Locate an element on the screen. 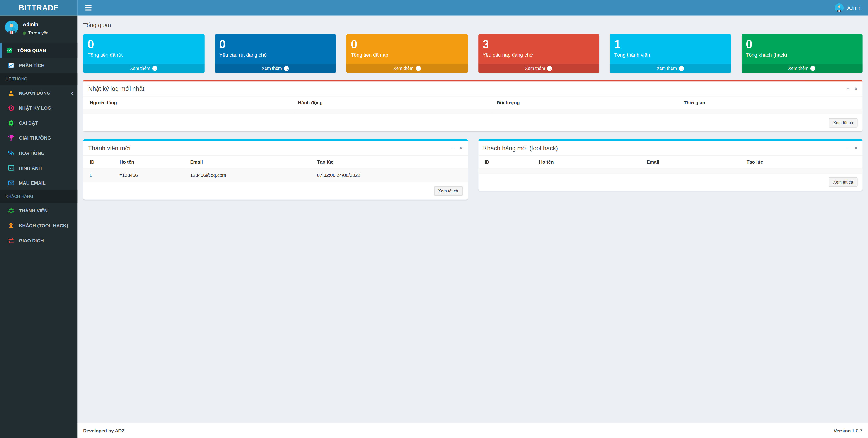 The height and width of the screenshot is (438, 868). sidebar-item-hoa-hong: % HOA HỒNG is located at coordinates (39, 153).